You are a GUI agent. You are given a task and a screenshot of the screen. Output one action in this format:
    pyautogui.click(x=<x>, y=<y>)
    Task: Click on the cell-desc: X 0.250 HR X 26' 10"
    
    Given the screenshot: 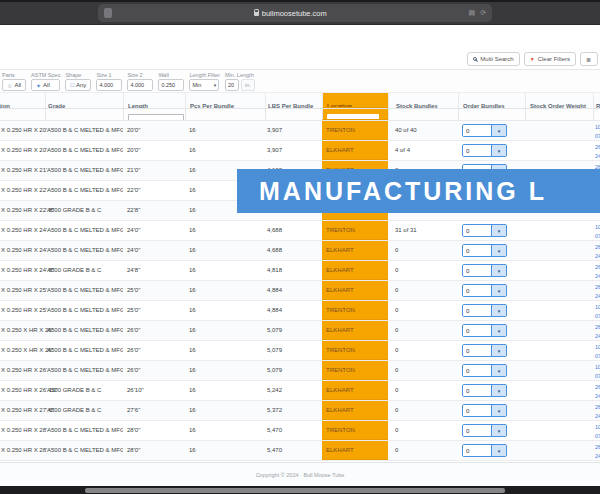 What is the action you would take?
    pyautogui.click(x=22, y=390)
    